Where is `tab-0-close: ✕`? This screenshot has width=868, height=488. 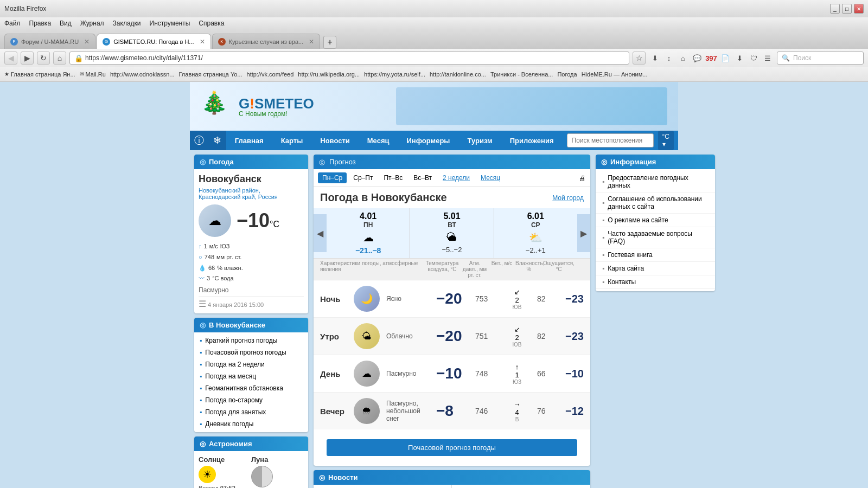
tab-0-close: ✕ is located at coordinates (87, 42).